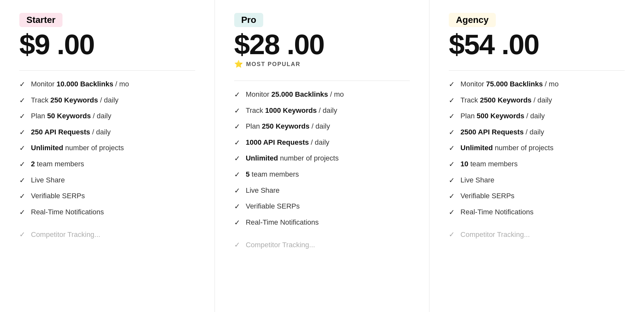 This screenshot has height=312, width=644. Describe the element at coordinates (537, 84) in the screenshot. I see `feature-item: ✓Monitor 75.000 Backlinks / mo` at that location.